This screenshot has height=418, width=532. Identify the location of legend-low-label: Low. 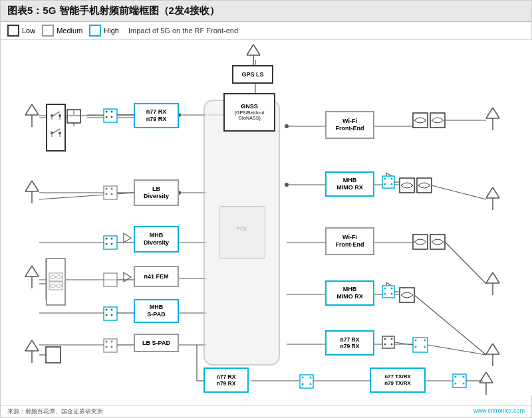
(29, 31).